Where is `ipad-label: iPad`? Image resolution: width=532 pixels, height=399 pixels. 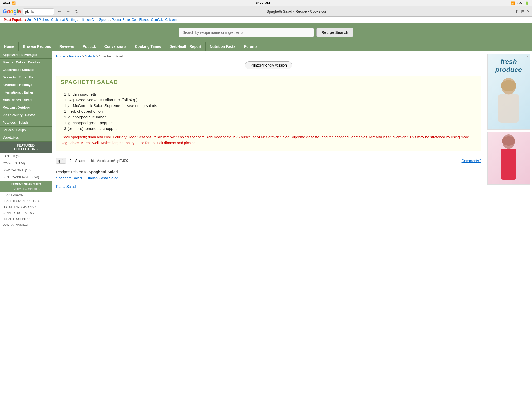
ipad-label: iPad is located at coordinates (6, 3).